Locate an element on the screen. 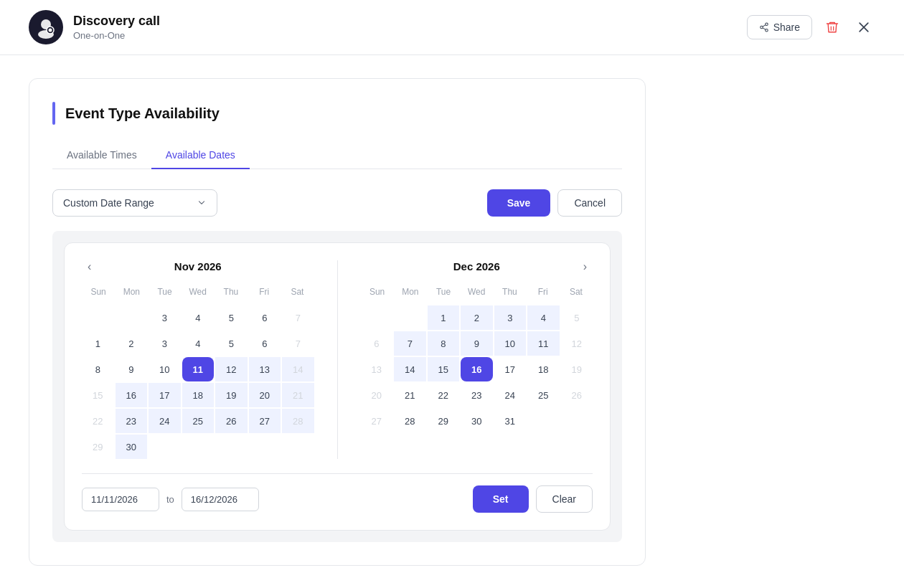  share-label: Share is located at coordinates (786, 27).